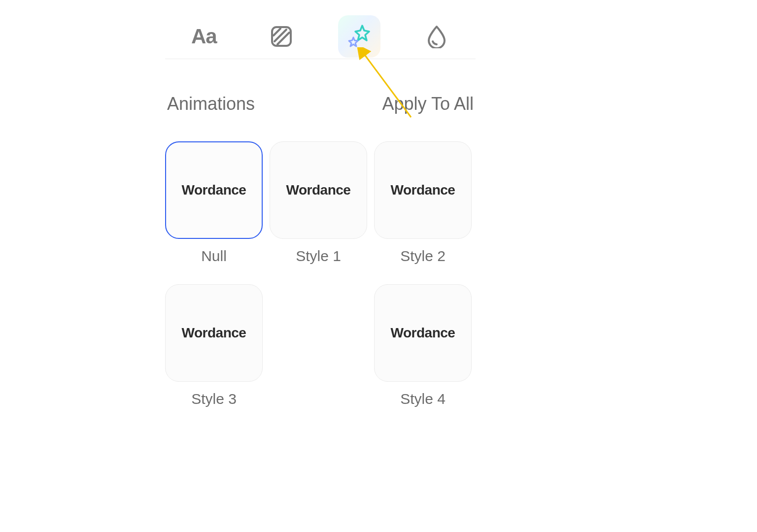  What do you see at coordinates (281, 36) in the screenshot?
I see `hatch-square-icon` at bounding box center [281, 36].